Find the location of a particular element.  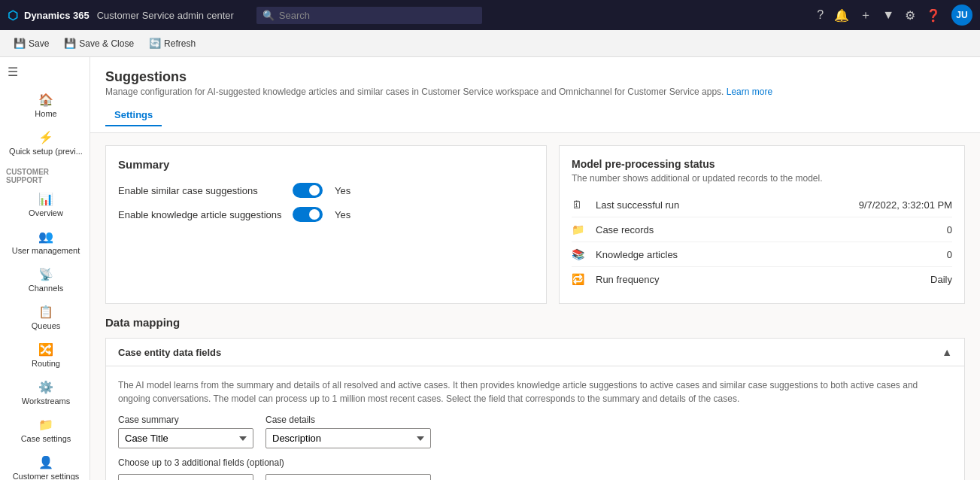

enable-similar-case-label: Enable similar case suggestions is located at coordinates (201, 191).